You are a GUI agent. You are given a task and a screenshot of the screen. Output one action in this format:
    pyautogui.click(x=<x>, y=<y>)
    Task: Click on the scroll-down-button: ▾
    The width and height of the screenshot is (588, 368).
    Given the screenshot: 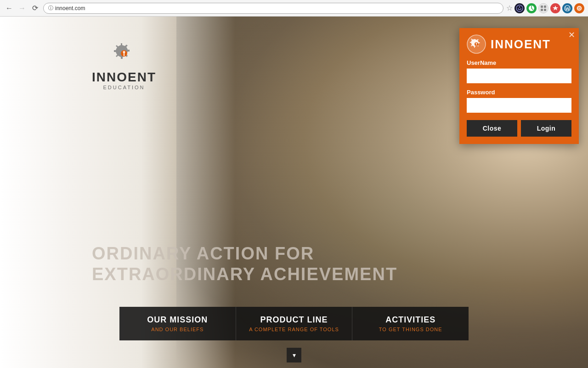 What is the action you would take?
    pyautogui.click(x=294, y=355)
    